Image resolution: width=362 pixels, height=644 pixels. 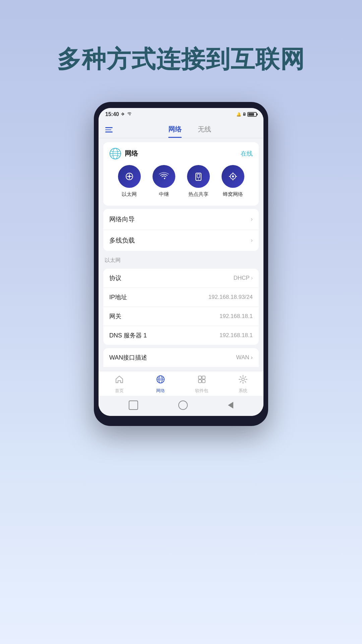 What do you see at coordinates (181, 260) in the screenshot?
I see `ethernet-section-label: 以太网` at bounding box center [181, 260].